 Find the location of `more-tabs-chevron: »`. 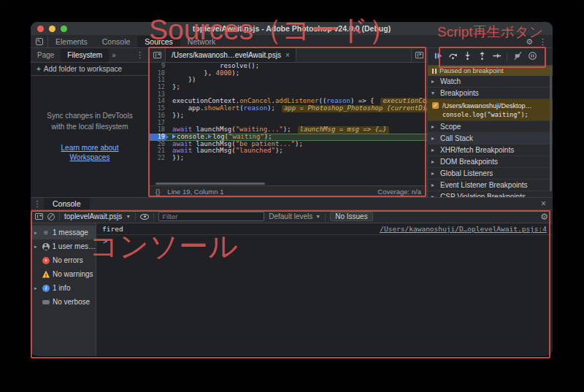

more-tabs-chevron: » is located at coordinates (114, 55).